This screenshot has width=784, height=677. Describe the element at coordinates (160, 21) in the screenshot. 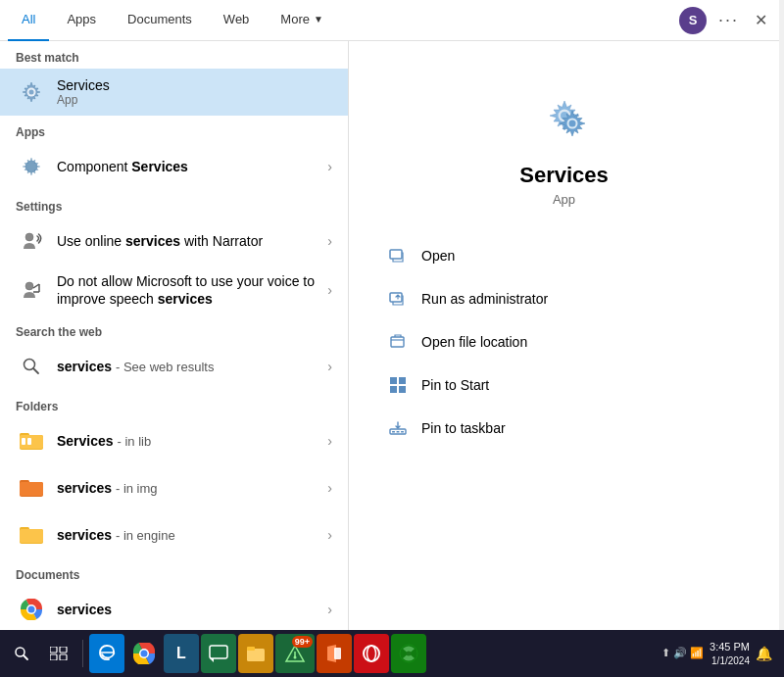

I see `tab-documents: Documents` at that location.